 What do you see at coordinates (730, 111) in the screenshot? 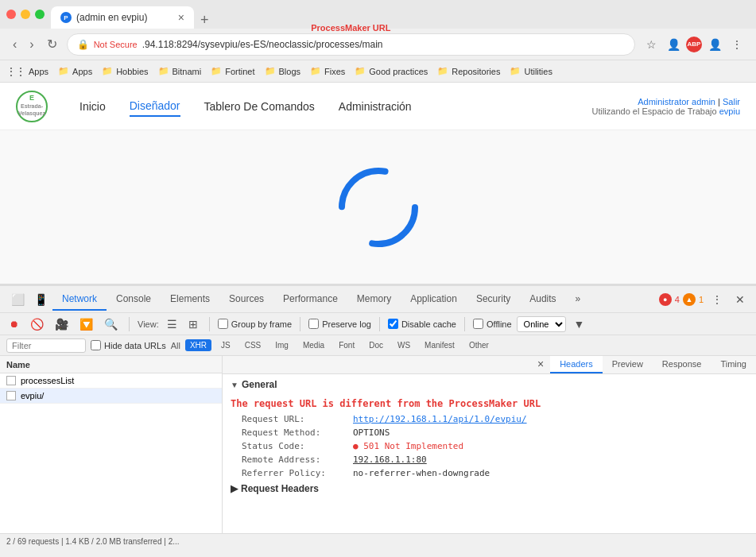
I see `workspace-link: evpiu` at bounding box center [730, 111].